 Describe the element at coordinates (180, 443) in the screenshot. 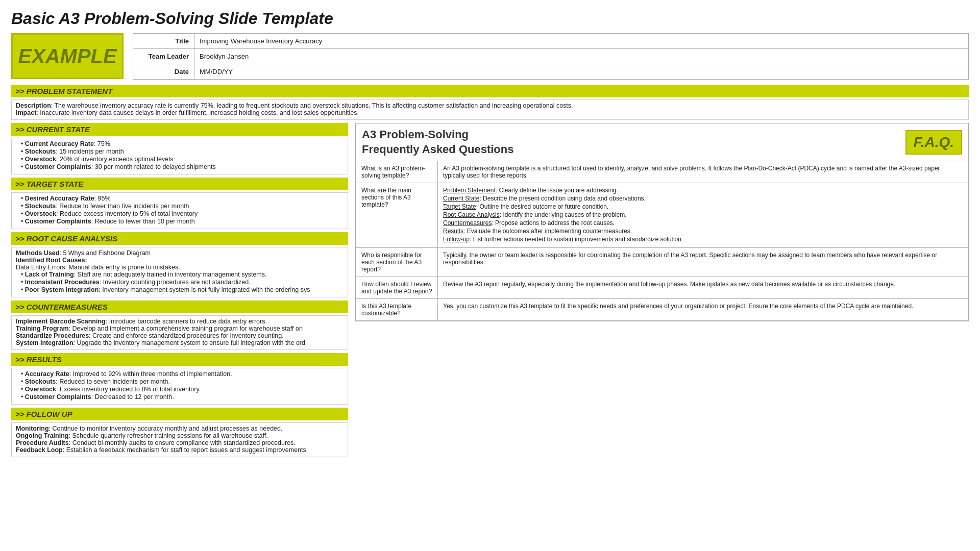

I see `fu-item-3: Procedure Audits: Conduct bi-monthly aud…` at that location.